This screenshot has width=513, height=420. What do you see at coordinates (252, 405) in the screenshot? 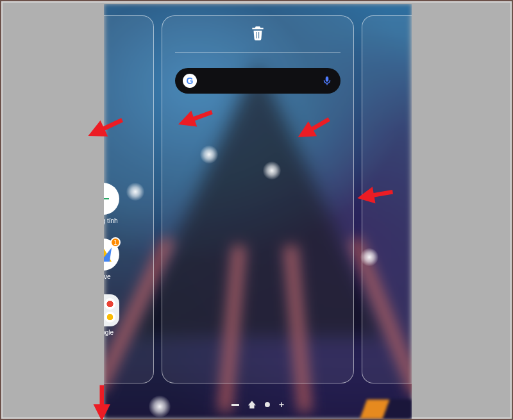
I see `home-page-icon` at bounding box center [252, 405].